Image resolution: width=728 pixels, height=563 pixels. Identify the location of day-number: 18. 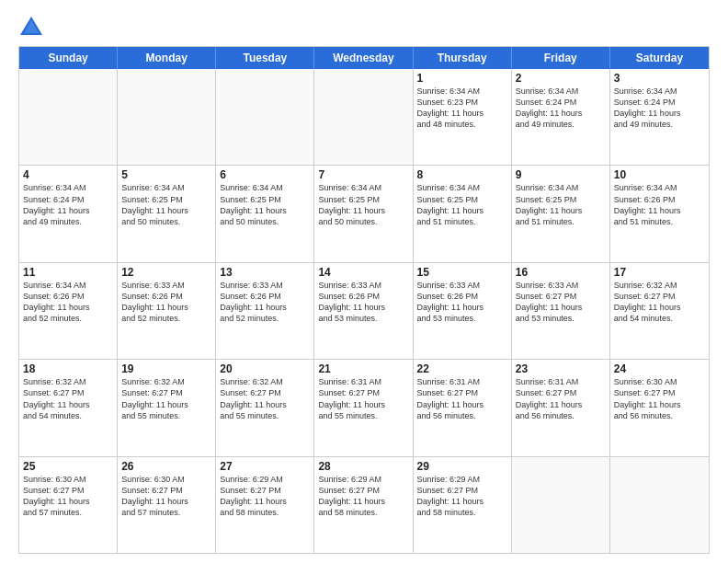
(68, 369).